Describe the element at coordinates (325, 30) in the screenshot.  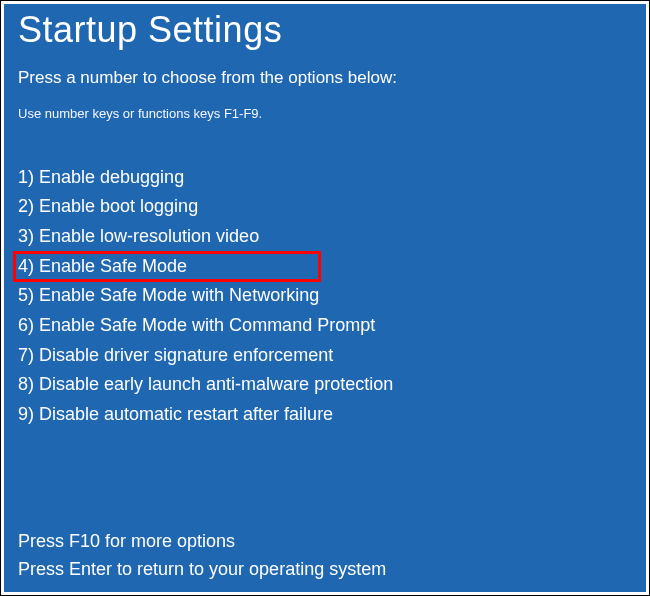
I see `page-title: Startup Settings` at that location.